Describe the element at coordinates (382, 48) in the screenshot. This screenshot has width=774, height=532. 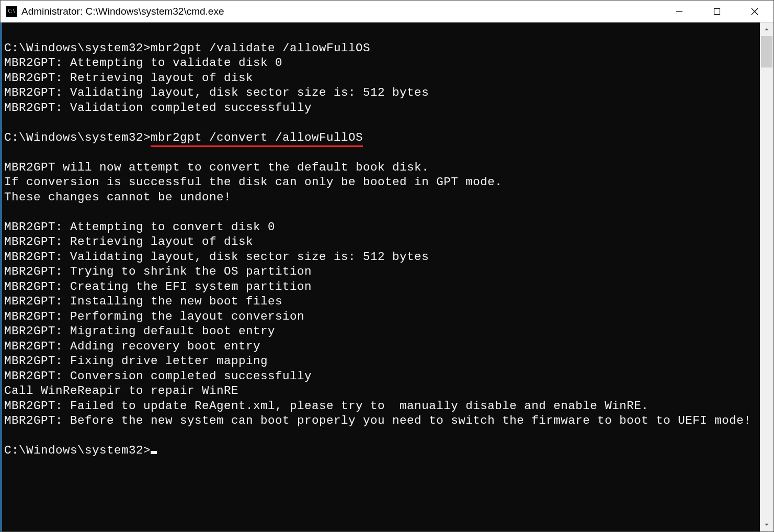
I see `prompt-validate: C:\Windows\system32>mbr2gpt /validate /a…` at that location.